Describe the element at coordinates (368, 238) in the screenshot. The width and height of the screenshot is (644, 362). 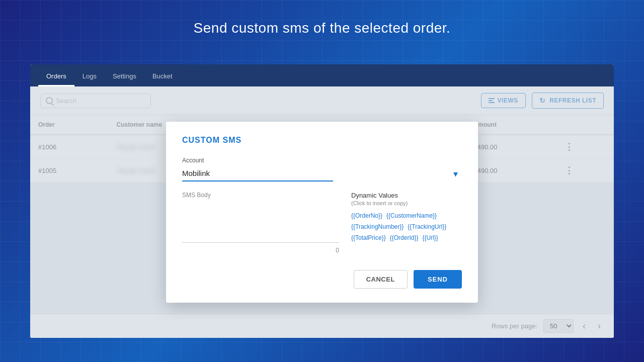
I see `chip-total-price: {{TotalPrice}}` at that location.